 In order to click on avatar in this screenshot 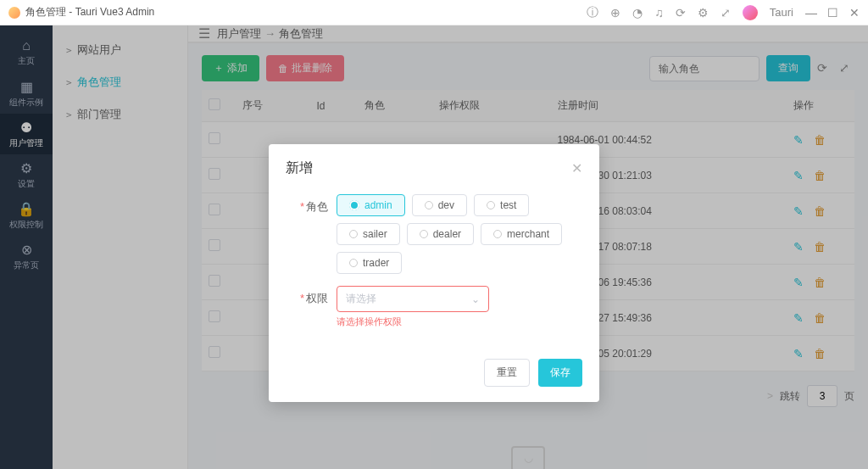, I will do `click(750, 13)`.